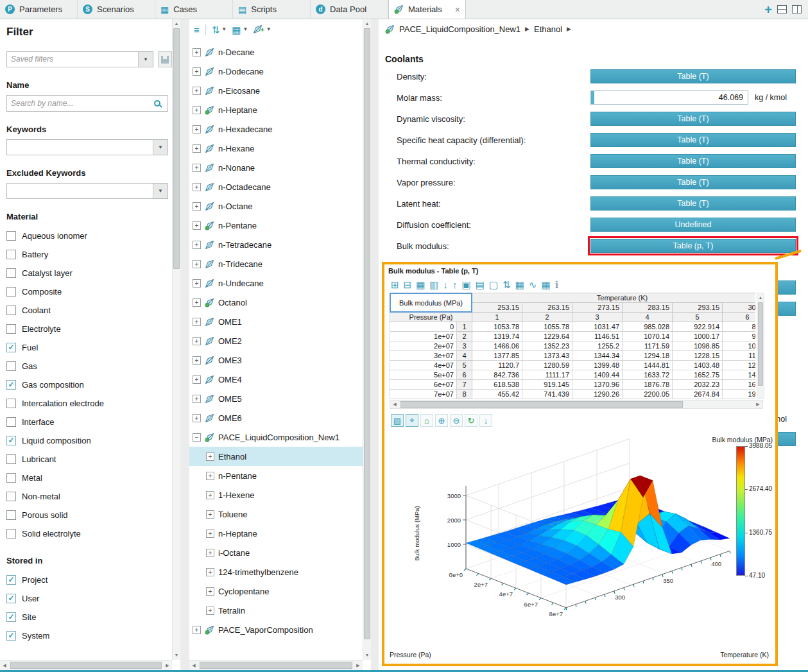  Describe the element at coordinates (39, 9) in the screenshot. I see `tab-parameters: PParameters` at that location.